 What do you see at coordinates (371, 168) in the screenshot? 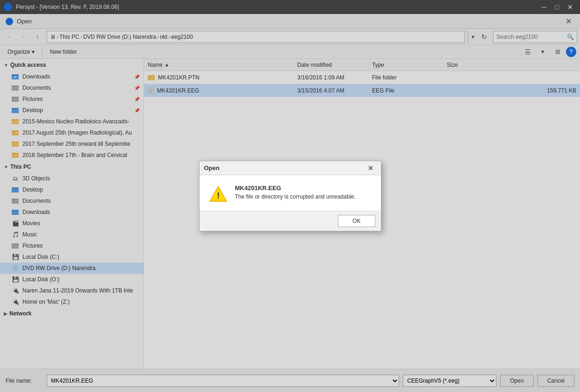
I see `modal-close-button: ✕` at bounding box center [371, 168].